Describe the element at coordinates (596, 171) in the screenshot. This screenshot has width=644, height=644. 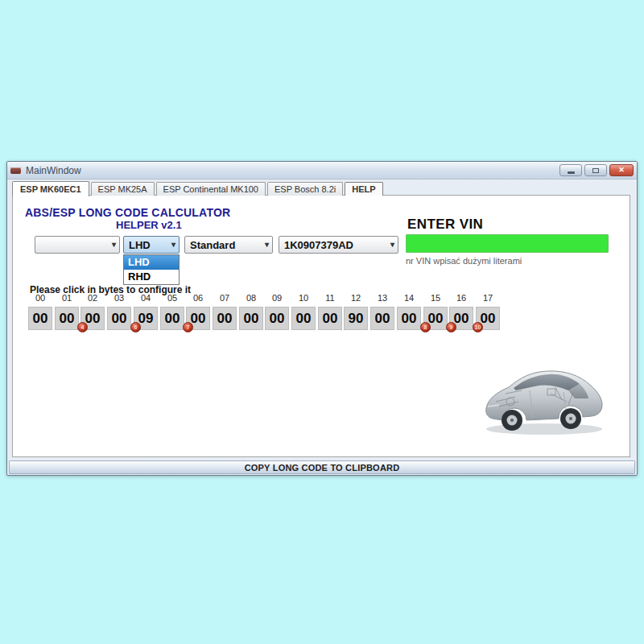
I see `maximize-icon` at that location.